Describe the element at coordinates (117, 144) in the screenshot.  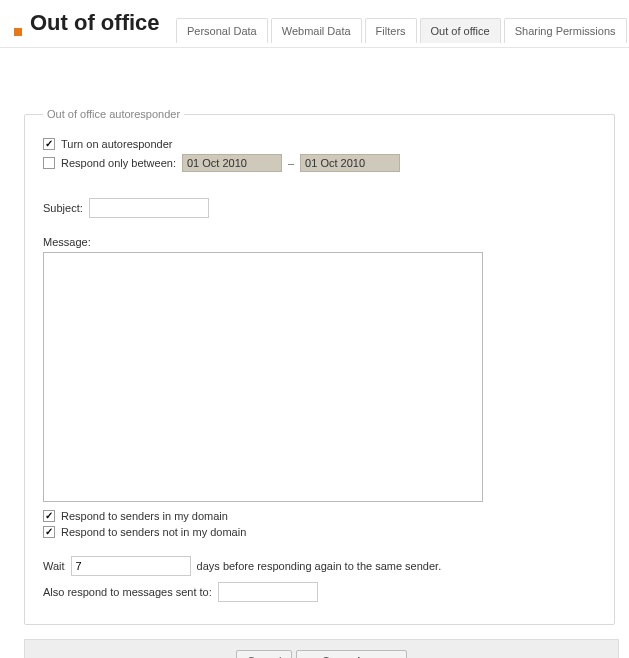
I see `turn-on-label: Turn on autoresponder` at that location.